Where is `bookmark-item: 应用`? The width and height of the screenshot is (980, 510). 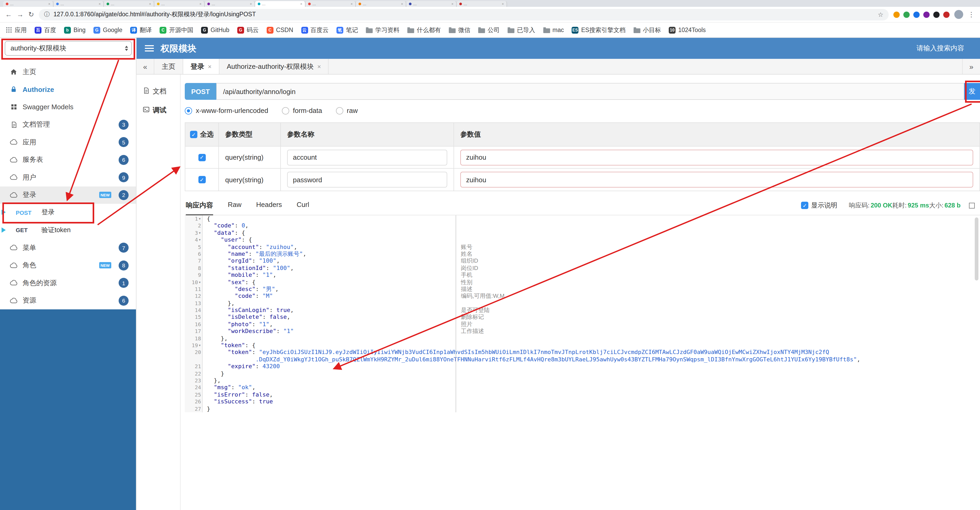 bookmark-item: 应用 is located at coordinates (17, 30).